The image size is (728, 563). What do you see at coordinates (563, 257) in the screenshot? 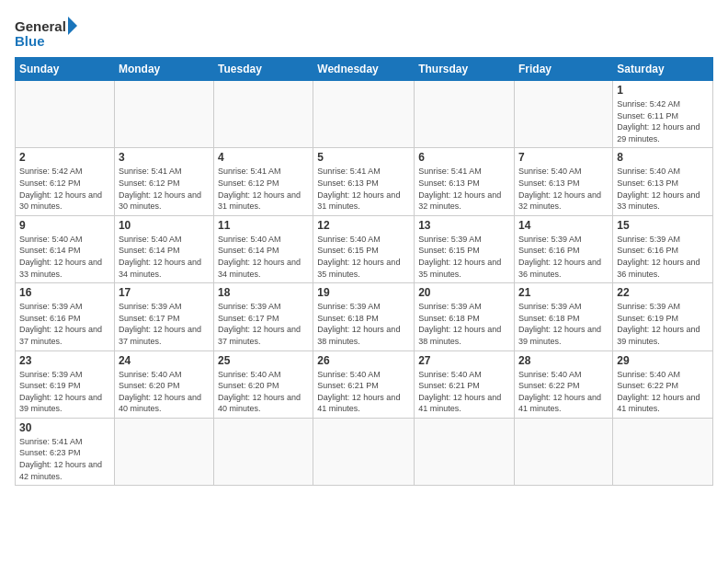
I see `day-info: Sunrise: 5:39 AM Sunset: 6:16 PM Dayligh…` at bounding box center [563, 257].